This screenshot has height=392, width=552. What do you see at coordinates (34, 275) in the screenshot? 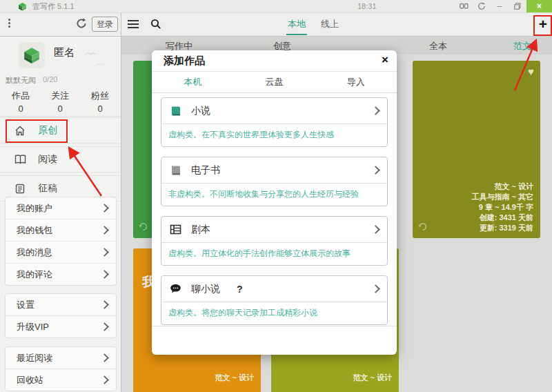
I see `item-label: 我的评论` at bounding box center [34, 275].